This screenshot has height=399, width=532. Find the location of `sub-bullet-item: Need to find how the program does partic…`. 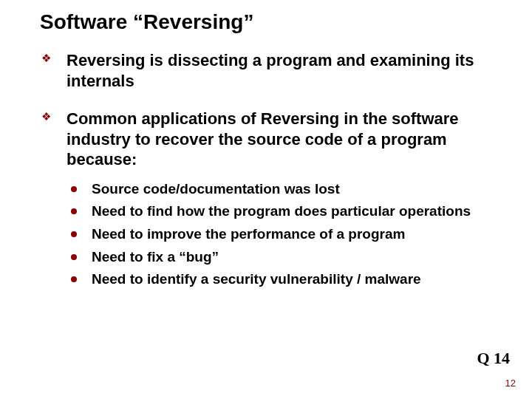

sub-bullet-item: Need to find how the program does partic… is located at coordinates (289, 211).